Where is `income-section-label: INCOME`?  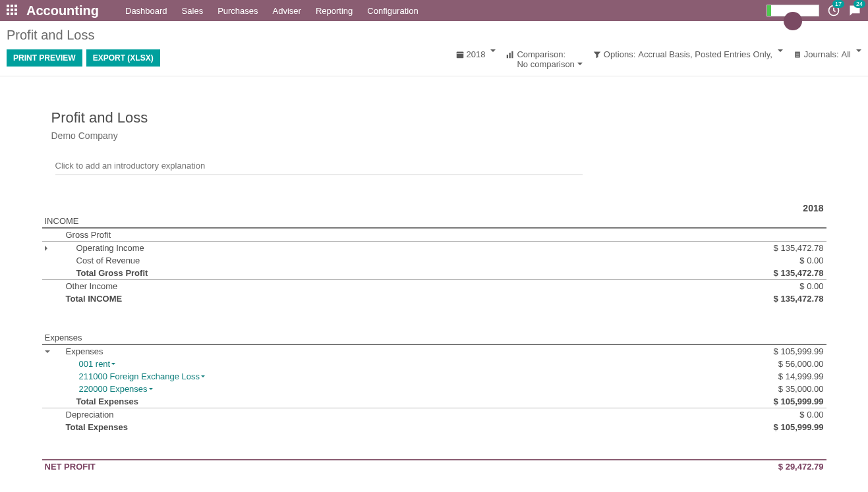
income-section-label: INCOME is located at coordinates (434, 221).